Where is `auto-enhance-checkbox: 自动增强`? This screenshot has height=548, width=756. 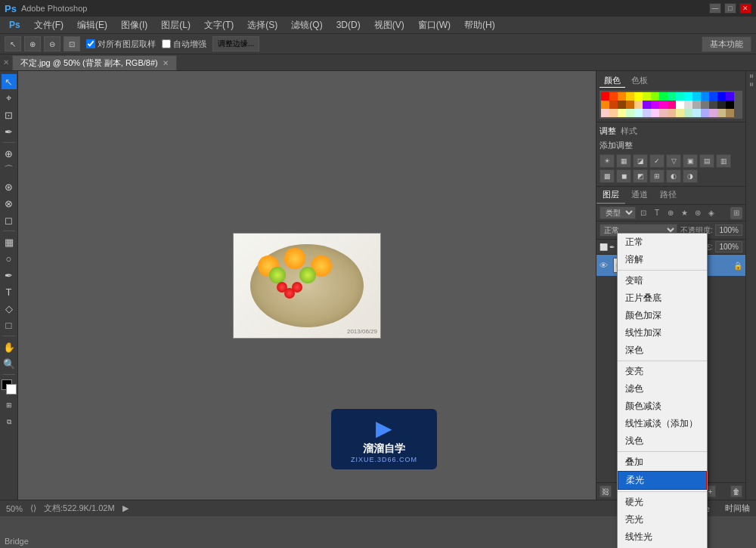
auto-enhance-checkbox: 自动增强 is located at coordinates (184, 44).